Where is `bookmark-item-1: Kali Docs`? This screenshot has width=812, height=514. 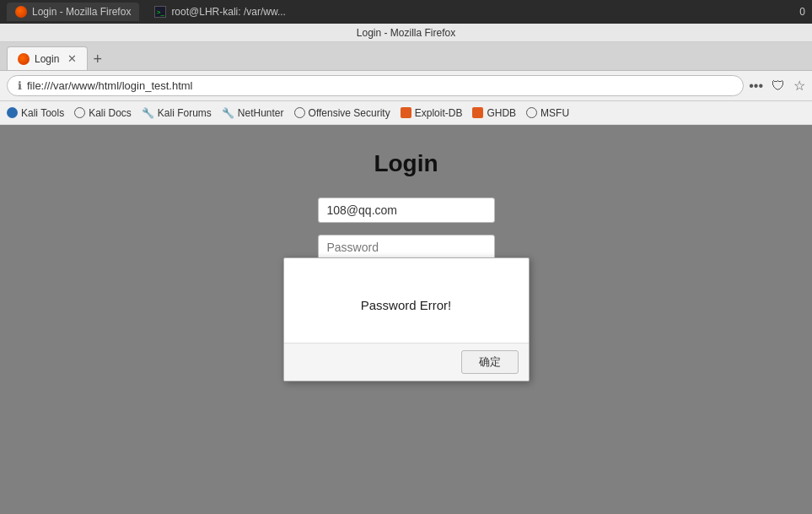 bookmark-item-1: Kali Docs is located at coordinates (103, 113).